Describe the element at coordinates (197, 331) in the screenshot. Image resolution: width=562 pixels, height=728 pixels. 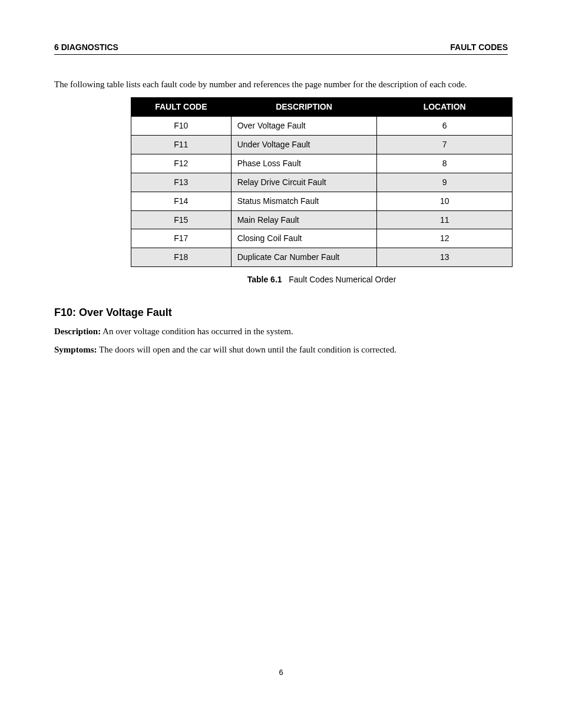
I see `desc-text: An over voltage condition has occurred i…` at that location.